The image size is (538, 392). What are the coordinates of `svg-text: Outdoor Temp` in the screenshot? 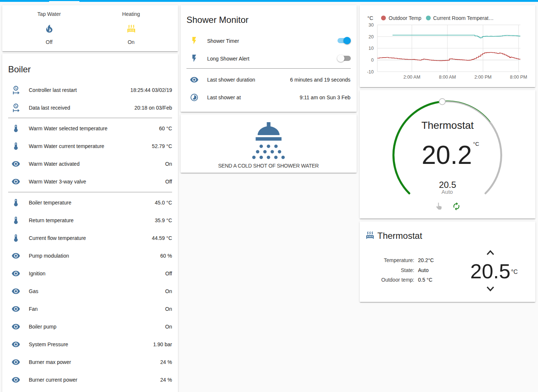 It's located at (405, 18).